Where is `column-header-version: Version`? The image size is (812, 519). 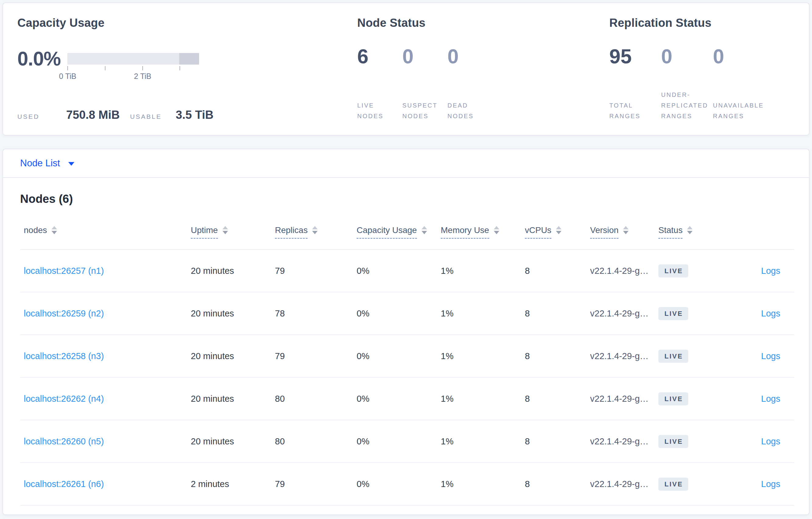
column-header-version: Version is located at coordinates (624, 232).